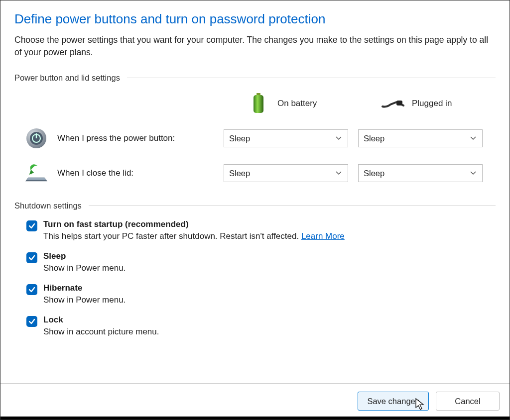 Image resolution: width=510 pixels, height=420 pixels. What do you see at coordinates (194, 236) in the screenshot?
I see `fast-startup-sub: This helps start your PC faster after sh…` at bounding box center [194, 236].